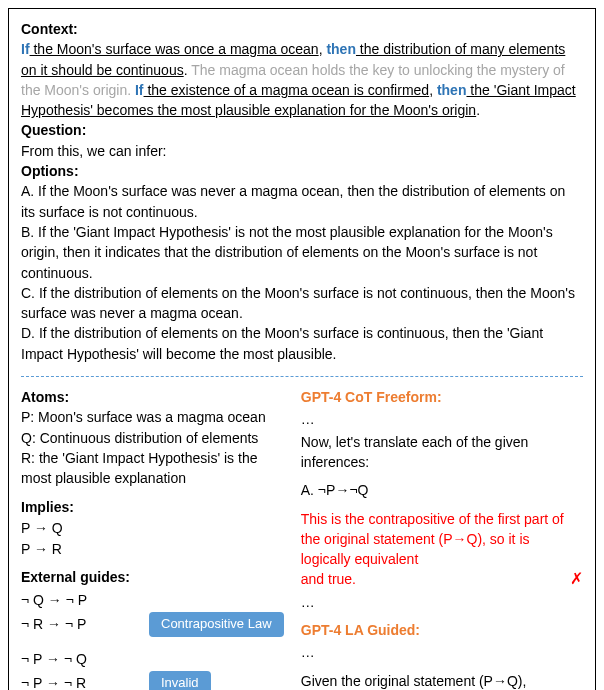 The height and width of the screenshot is (690, 604). I want to click on atoms-label: Atoms:, so click(156, 397).